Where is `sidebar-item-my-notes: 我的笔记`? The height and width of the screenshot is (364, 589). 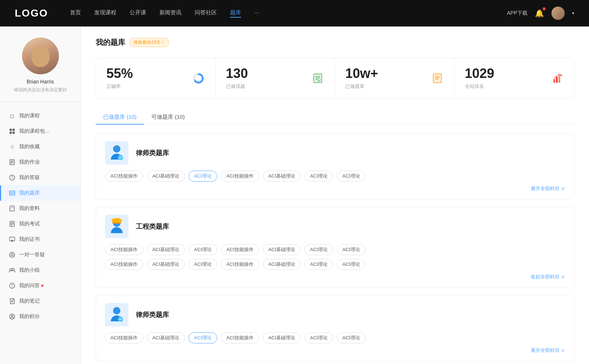
sidebar-item-my-notes: 我的笔记 is located at coordinates (40, 301).